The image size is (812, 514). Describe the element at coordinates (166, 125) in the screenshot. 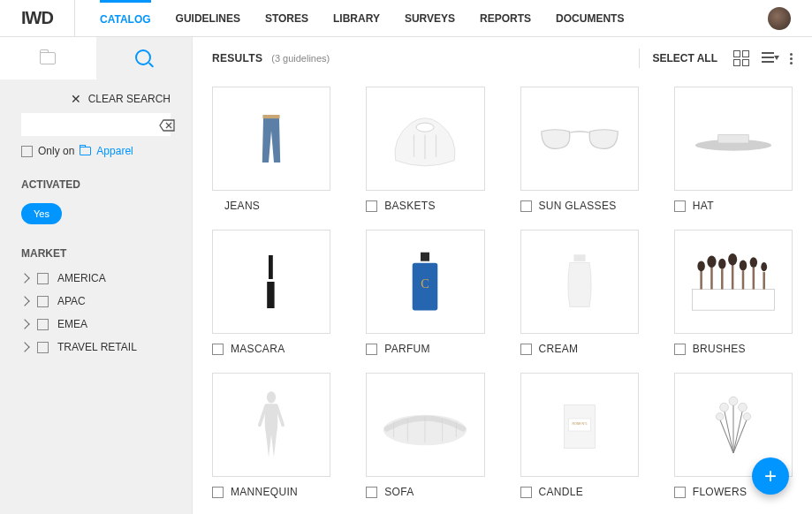

I see `backspace-icon` at that location.